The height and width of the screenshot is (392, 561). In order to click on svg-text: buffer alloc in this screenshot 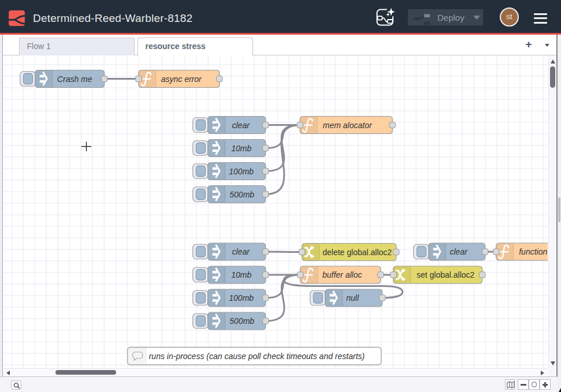, I will do `click(342, 275)`.